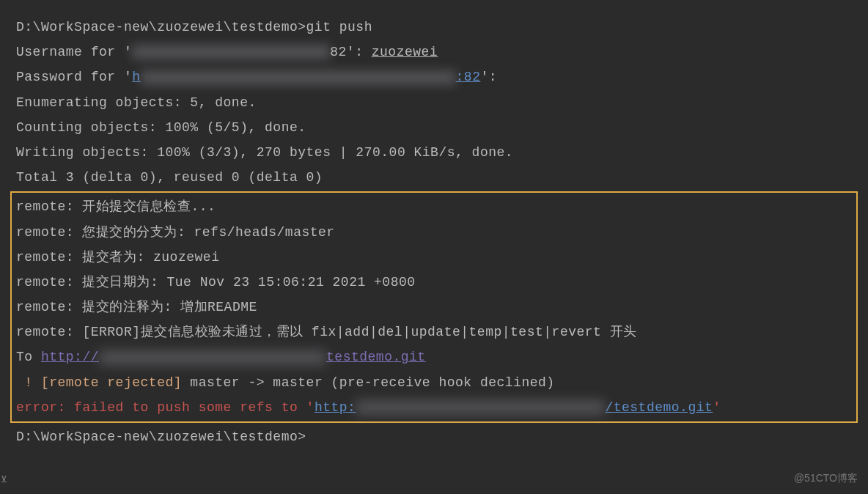  I want to click on remote-msg-6: remote: [ERROR]提交信息校验未通过，需以 fix|add|del|…, so click(434, 332).